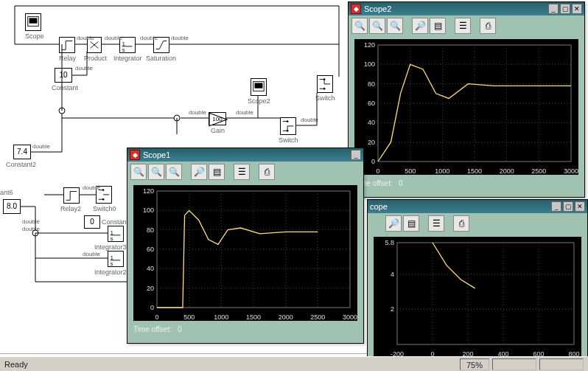 The height and width of the screenshot is (371, 588). What do you see at coordinates (288, 126) in the screenshot?
I see `switch2-block` at bounding box center [288, 126].